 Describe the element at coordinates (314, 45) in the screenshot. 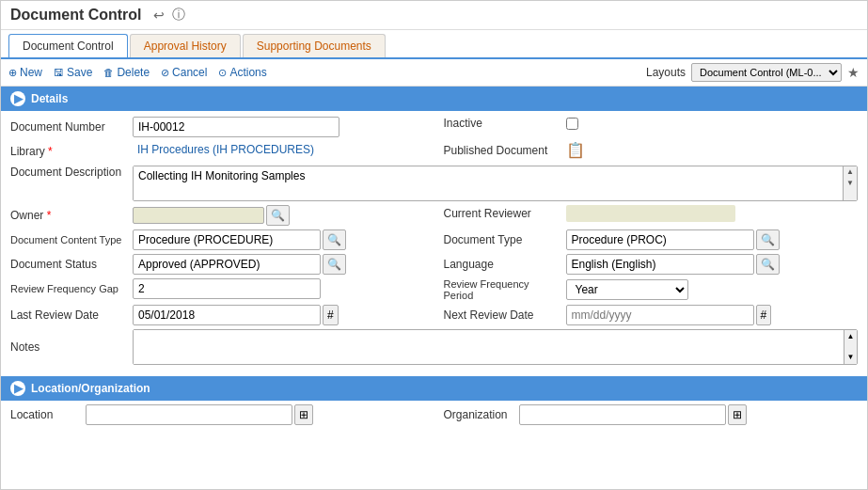

I see `tab-supporting-documents: Supporting Documents` at that location.